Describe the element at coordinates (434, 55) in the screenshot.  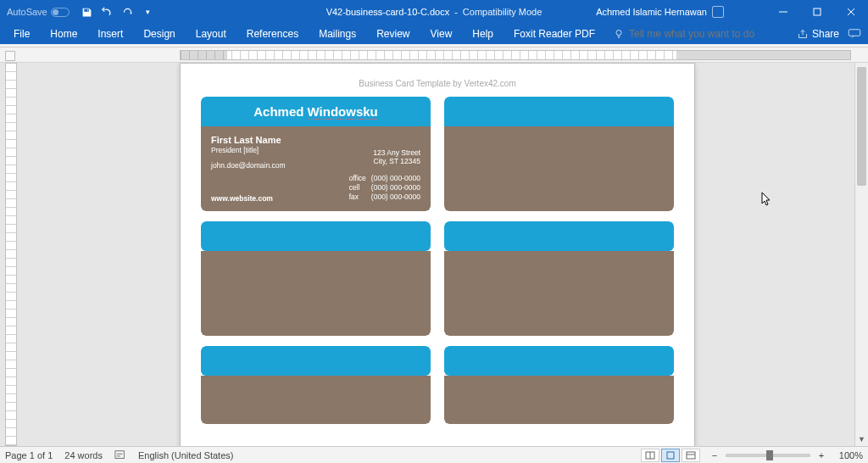
I see `ruler-row` at that location.